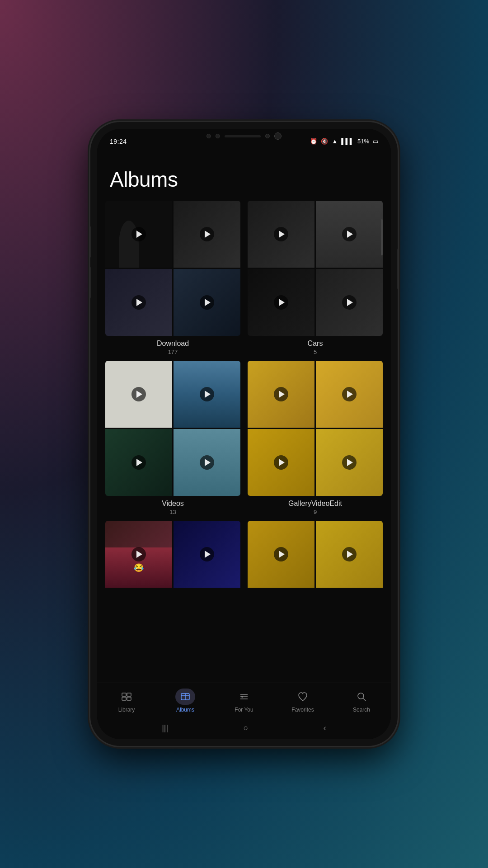  Describe the element at coordinates (315, 589) in the screenshot. I see `album-partial-right` at that location.